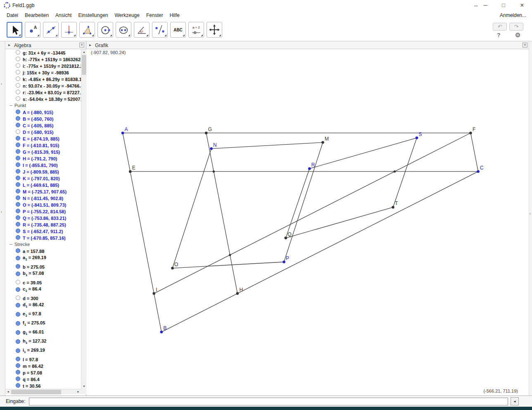 The width and height of the screenshot is (532, 410). I want to click on algebra-row-point-B: B = (-850, 760), so click(43, 119).